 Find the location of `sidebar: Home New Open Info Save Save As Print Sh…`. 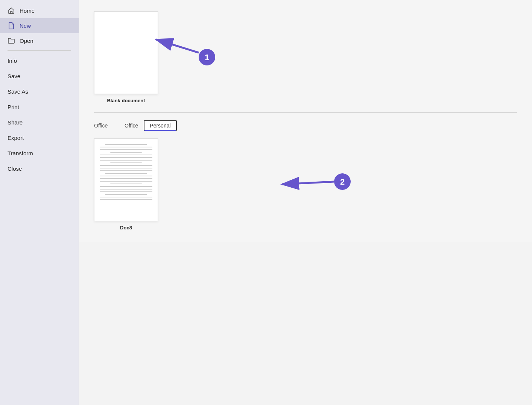

sidebar: Home New Open Info Save Save As Print Sh… is located at coordinates (40, 202).